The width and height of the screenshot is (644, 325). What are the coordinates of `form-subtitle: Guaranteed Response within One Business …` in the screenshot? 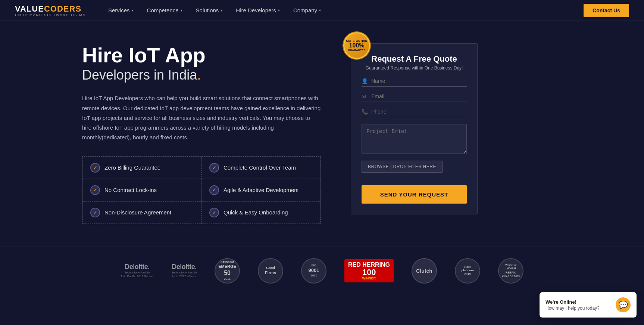 It's located at (414, 68).